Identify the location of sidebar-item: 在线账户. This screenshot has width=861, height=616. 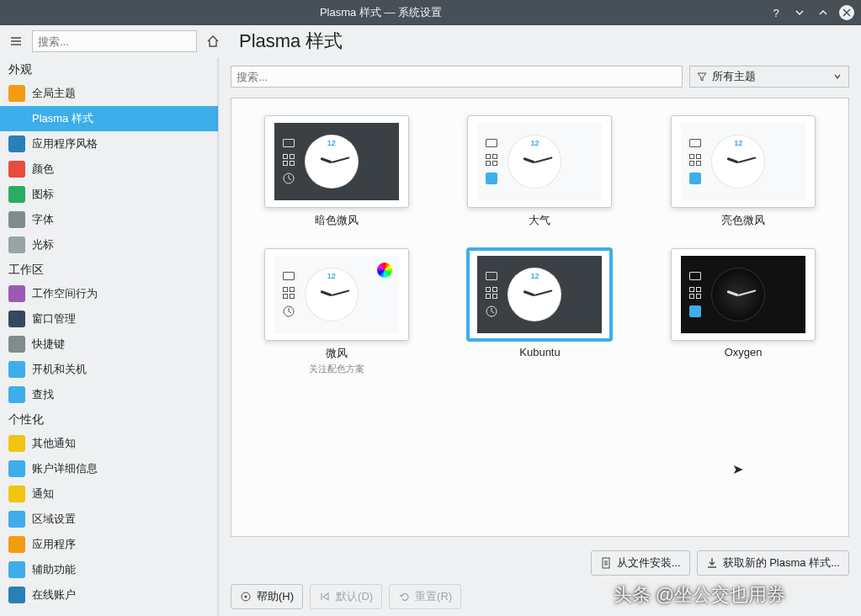
(109, 595).